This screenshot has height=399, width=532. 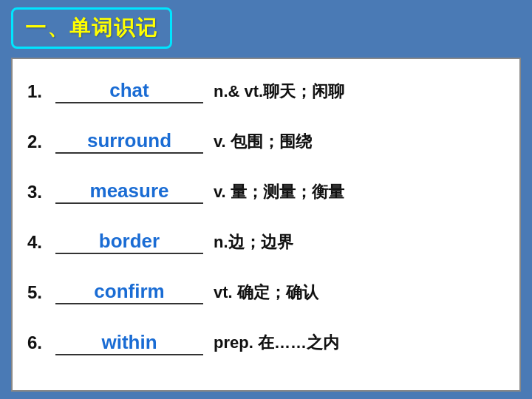 What do you see at coordinates (129, 242) in the screenshot?
I see `word-slot: border` at bounding box center [129, 242].